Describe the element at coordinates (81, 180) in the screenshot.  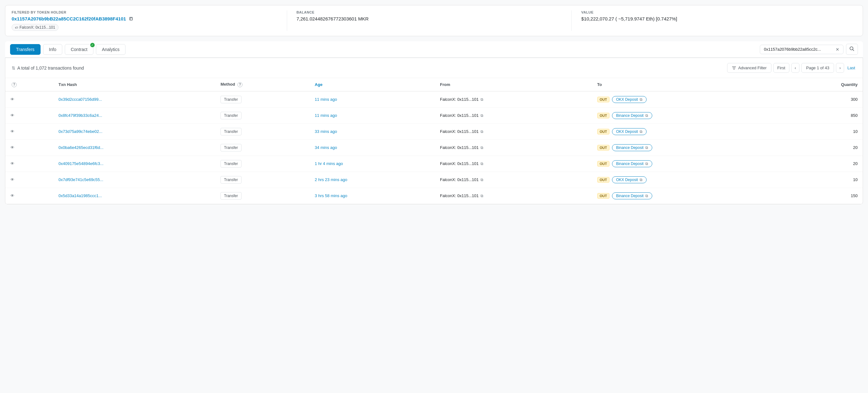
I see `txn-hash-link: 0x7df93e741c5e69c55...` at that location.